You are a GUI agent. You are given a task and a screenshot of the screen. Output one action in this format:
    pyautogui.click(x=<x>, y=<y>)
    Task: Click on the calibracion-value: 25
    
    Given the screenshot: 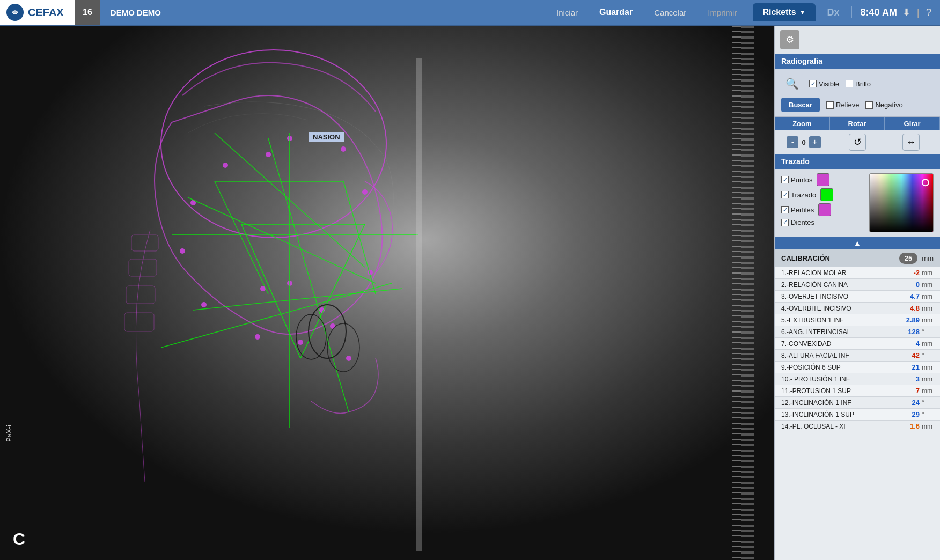 What is the action you would take?
    pyautogui.click(x=908, y=259)
    